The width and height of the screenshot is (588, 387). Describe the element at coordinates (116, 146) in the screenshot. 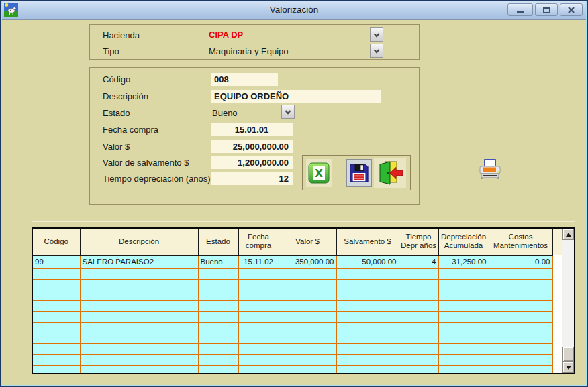

I see `valor-label: Valor $` at that location.